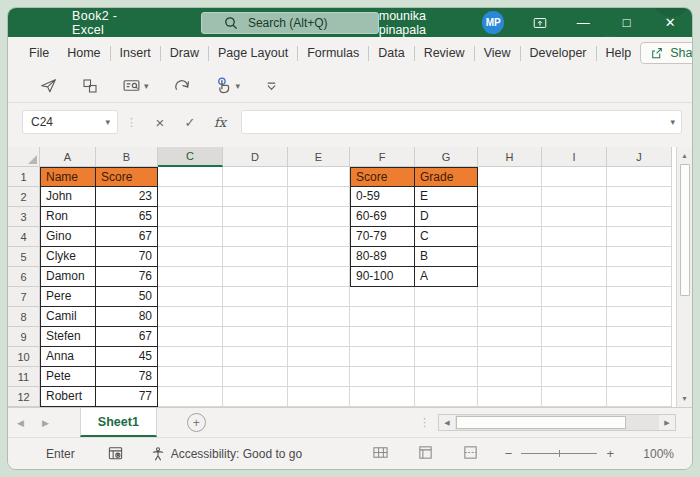 Image resolution: width=700 pixels, height=477 pixels. I want to click on col-header-I: I, so click(574, 157).